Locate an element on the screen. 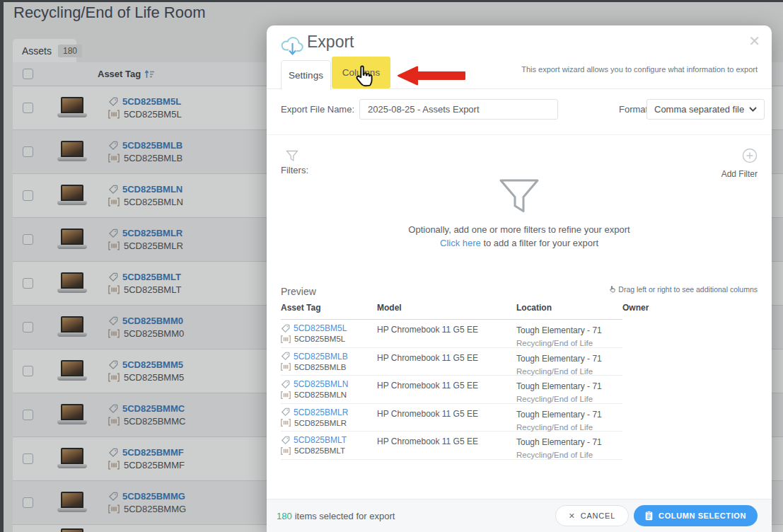  format-select-value: Comma separated file is located at coordinates (702, 109).